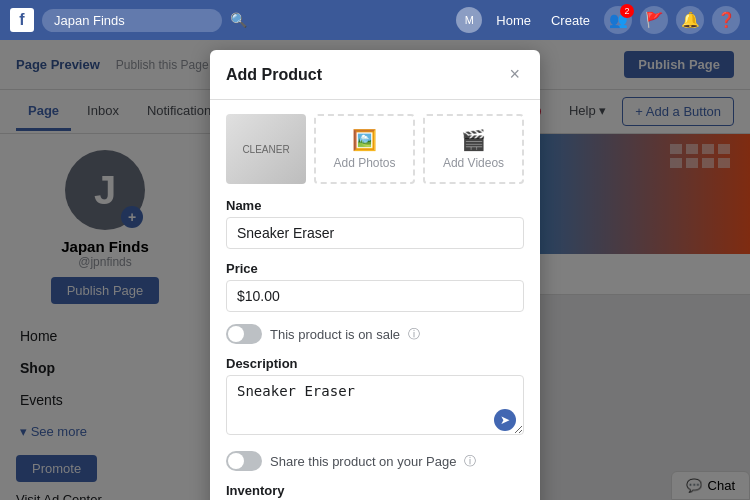 The width and height of the screenshot is (750, 500). What do you see at coordinates (469, 20) in the screenshot?
I see `avatar: M` at bounding box center [469, 20].